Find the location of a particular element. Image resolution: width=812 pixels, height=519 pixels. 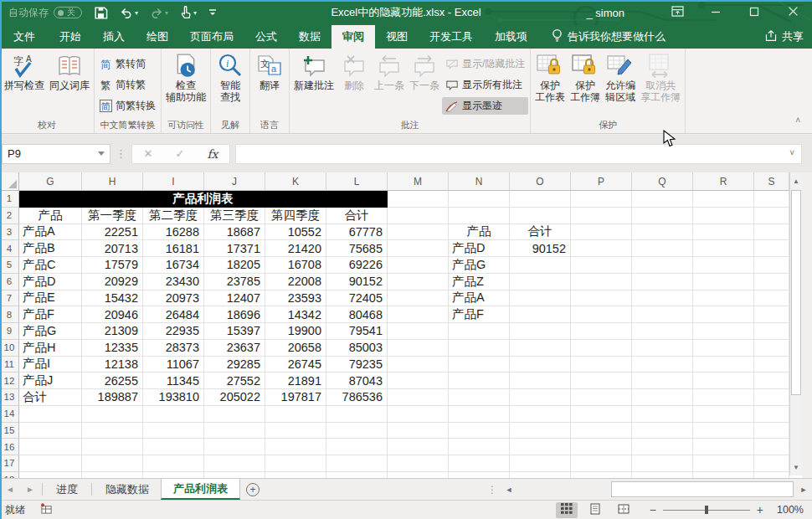

name-box-dropdown-icon is located at coordinates (101, 154).